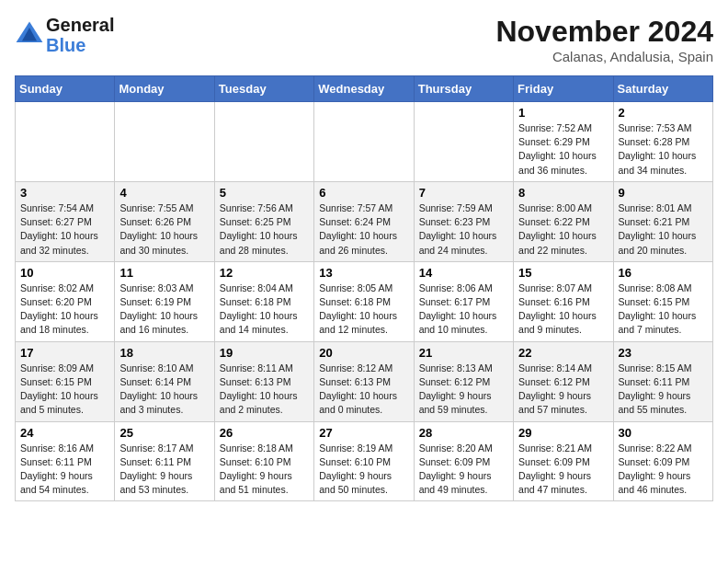 The height and width of the screenshot is (563, 728). Describe the element at coordinates (164, 230) in the screenshot. I see `day-info: Sunrise: 7:55 AM Sunset: 6:26 PM Dayligh…` at that location.